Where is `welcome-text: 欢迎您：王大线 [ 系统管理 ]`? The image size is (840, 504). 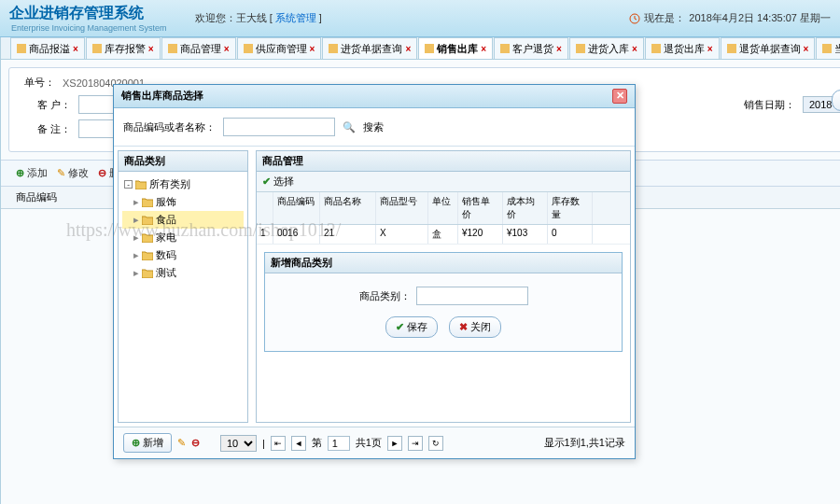
welcome-text: 欢迎您：王大线 [ 系统管理 ] is located at coordinates (259, 19).